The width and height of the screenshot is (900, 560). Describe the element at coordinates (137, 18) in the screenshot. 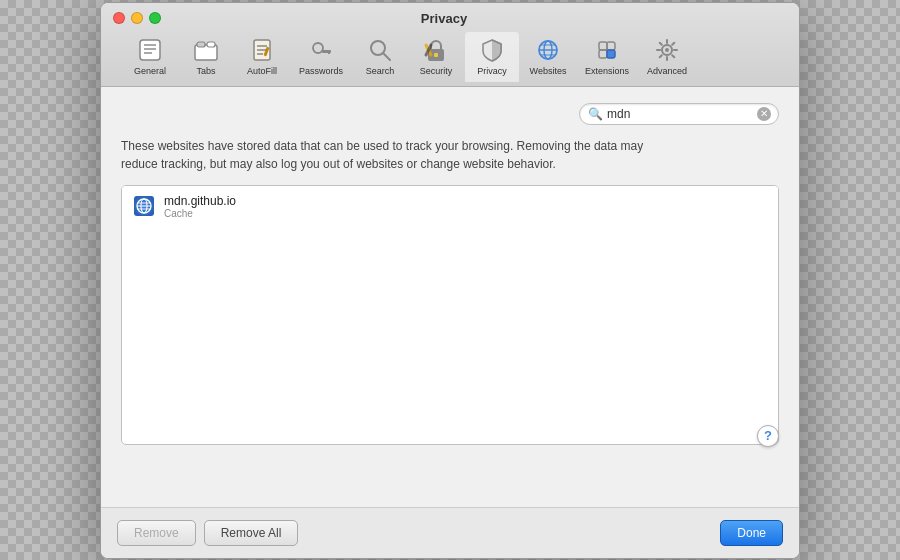

I see `minimize-button` at that location.